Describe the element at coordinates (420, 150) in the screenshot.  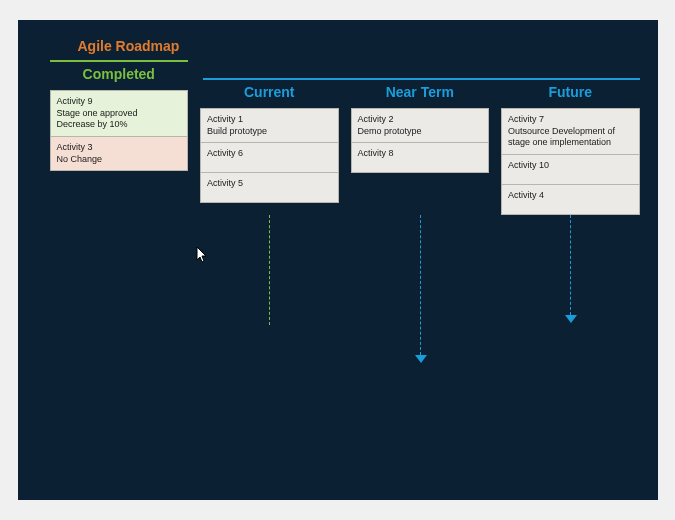
I see `column-nearterm: Near Term Activity 2 Demo prototype Acti…` at that location.